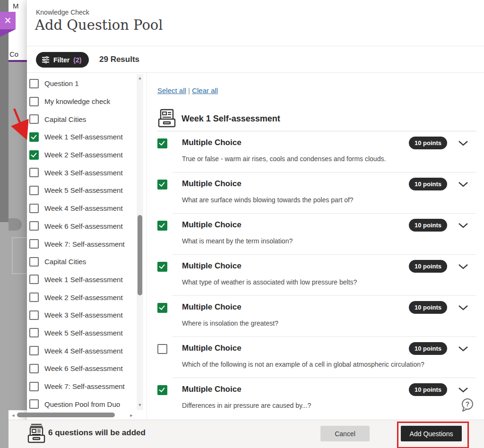 Image resolution: width=484 pixels, height=448 pixels. What do you see at coordinates (4, 224) in the screenshot?
I see `page-scrollbar` at bounding box center [4, 224].